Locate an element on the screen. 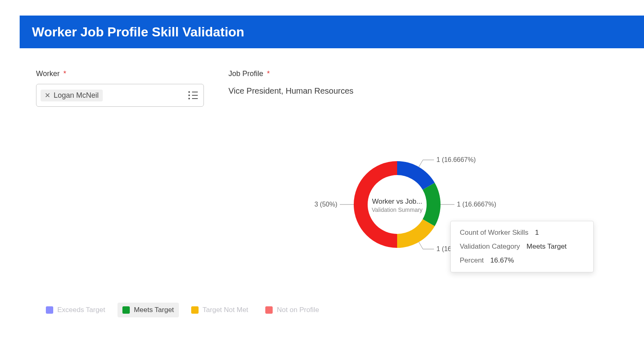  tooltip-label: Count of Worker Skills is located at coordinates (494, 233).